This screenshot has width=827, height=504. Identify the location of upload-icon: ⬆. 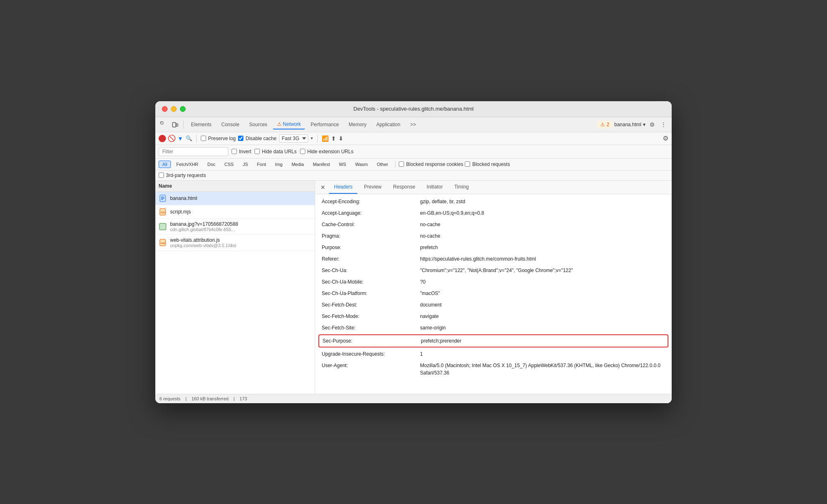
(334, 138).